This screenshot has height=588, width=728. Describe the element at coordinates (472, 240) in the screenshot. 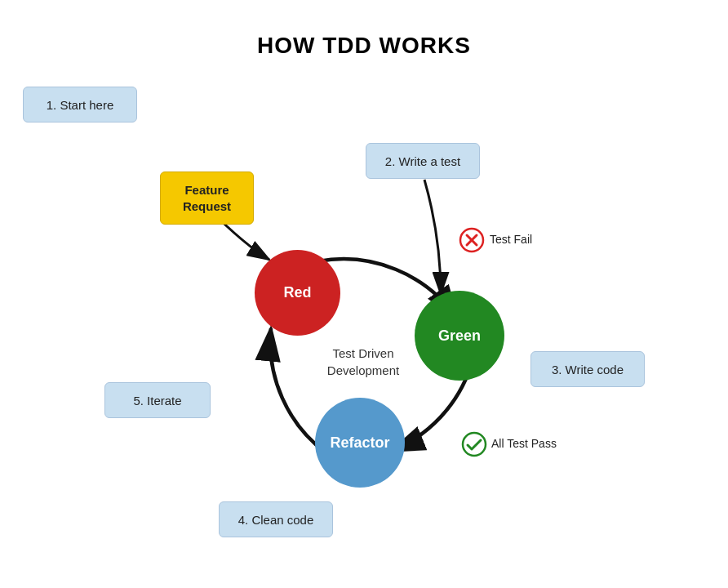

I see `test-fail-icon` at that location.